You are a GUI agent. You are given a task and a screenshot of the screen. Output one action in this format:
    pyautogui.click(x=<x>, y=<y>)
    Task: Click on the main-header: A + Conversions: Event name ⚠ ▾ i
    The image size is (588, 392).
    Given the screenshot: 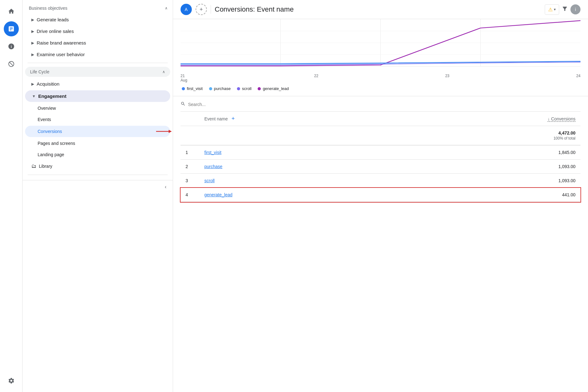 What is the action you would take?
    pyautogui.click(x=381, y=9)
    